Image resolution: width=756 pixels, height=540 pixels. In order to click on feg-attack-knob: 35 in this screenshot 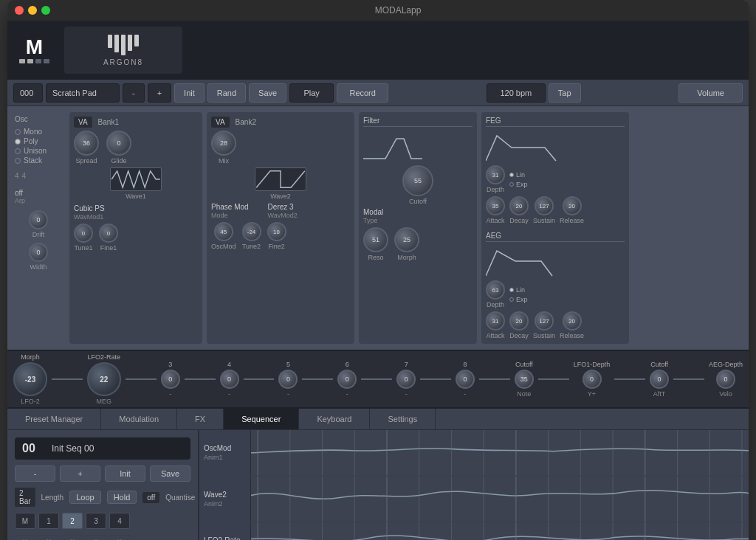, I will do `click(495, 206)`.